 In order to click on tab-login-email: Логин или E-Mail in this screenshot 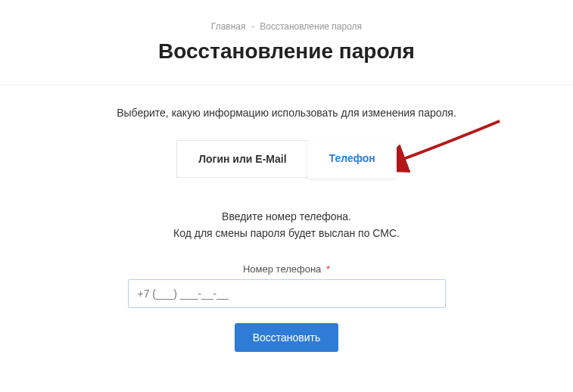, I will do `click(242, 159)`.